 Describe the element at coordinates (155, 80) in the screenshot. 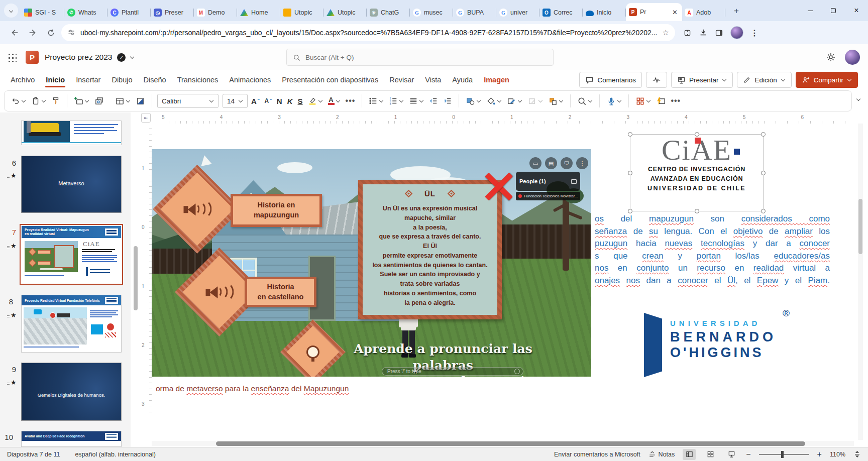

I see `ribbon-tab: Diseño` at that location.